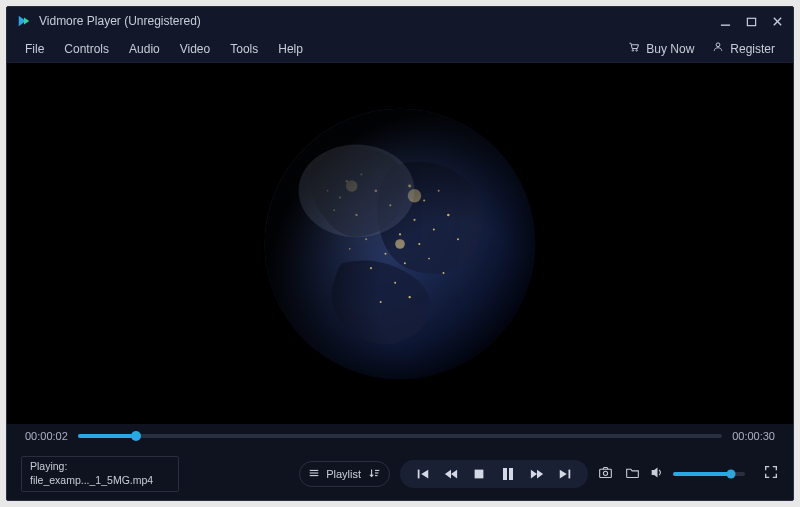  Describe the element at coordinates (479, 474) in the screenshot. I see `stop-button` at that location.